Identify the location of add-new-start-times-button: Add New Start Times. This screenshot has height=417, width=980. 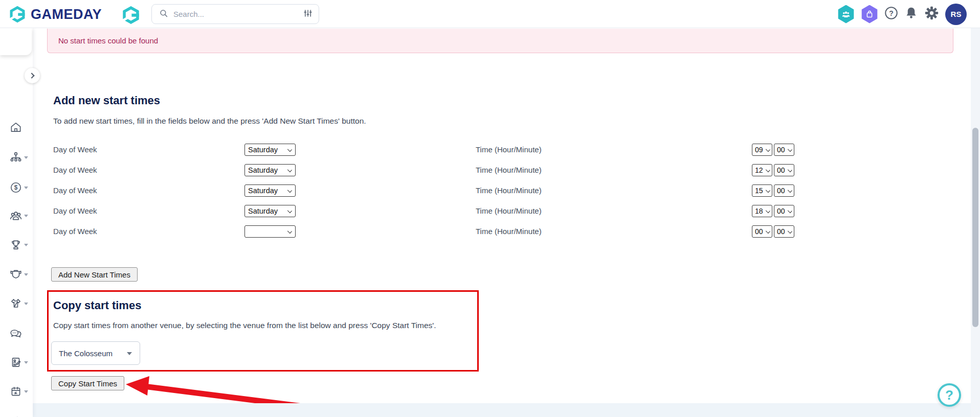
(94, 274).